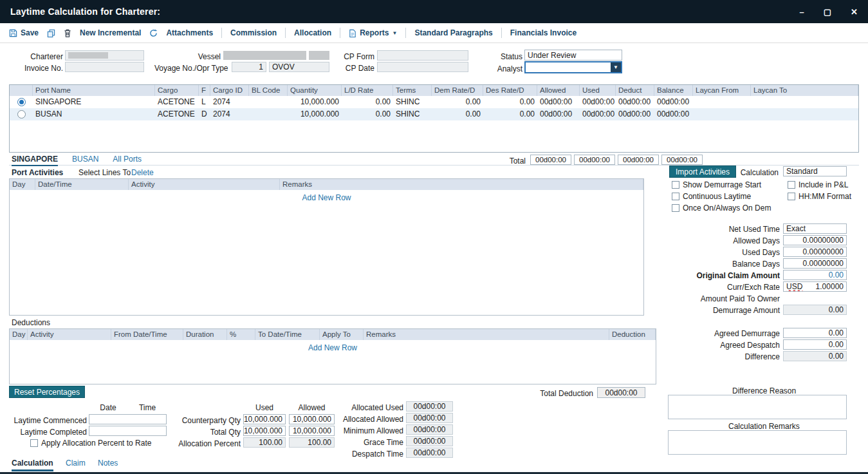 Image resolution: width=868 pixels, height=474 pixels. What do you see at coordinates (127, 431) in the screenshot?
I see `laytime-completed-field` at bounding box center [127, 431].